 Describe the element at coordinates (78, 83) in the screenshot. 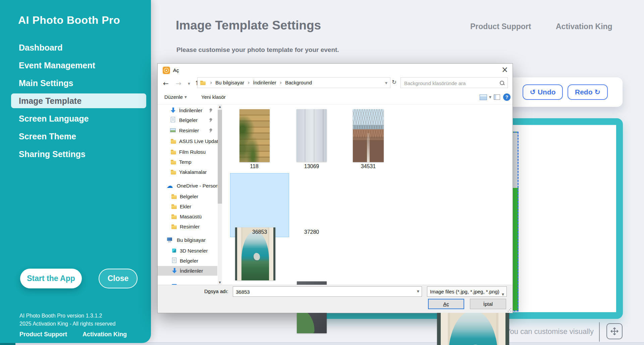

I see `sidebar-item-main-settings: Main Settings` at that location.